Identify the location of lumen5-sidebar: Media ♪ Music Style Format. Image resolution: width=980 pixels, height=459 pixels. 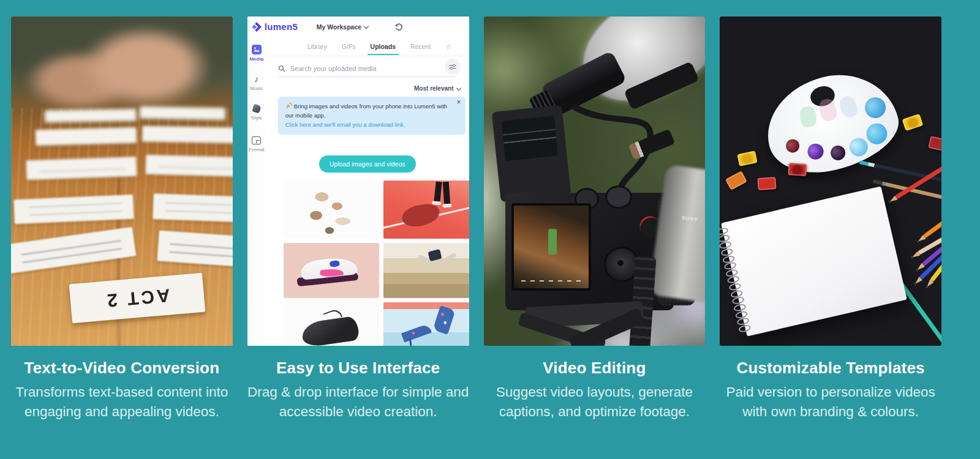
(257, 192).